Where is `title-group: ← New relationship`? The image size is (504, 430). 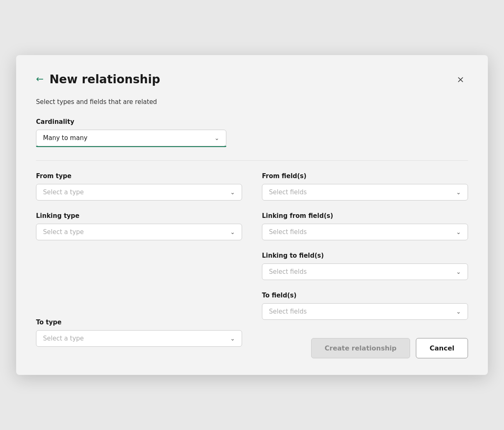
title-group: ← New relationship is located at coordinates (98, 80).